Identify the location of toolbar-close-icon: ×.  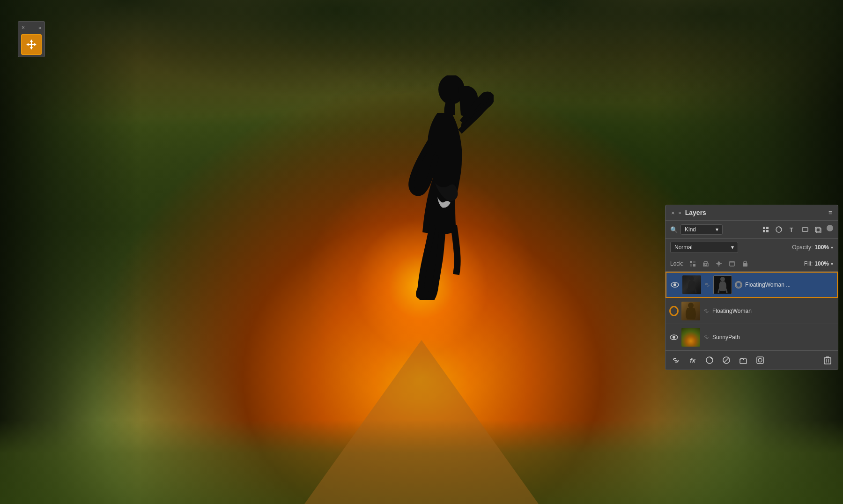
(23, 28).